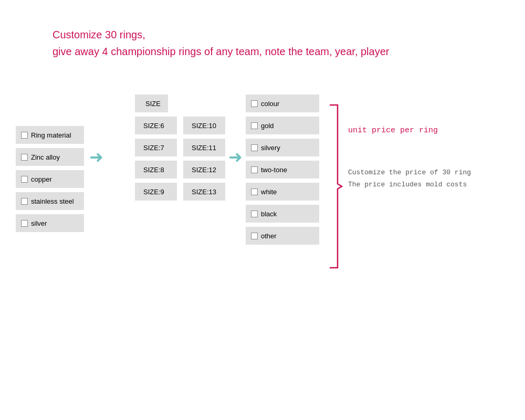  I want to click on other-label: other, so click(269, 236).